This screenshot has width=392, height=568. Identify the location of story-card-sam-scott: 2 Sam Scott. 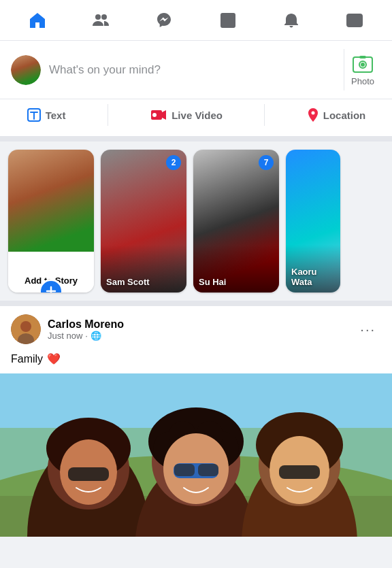
(144, 221).